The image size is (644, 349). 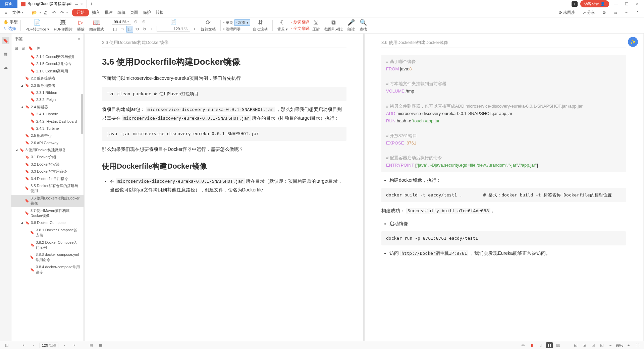 What do you see at coordinates (24, 345) in the screenshot?
I see `first-page-icon: ⇤` at bounding box center [24, 345].